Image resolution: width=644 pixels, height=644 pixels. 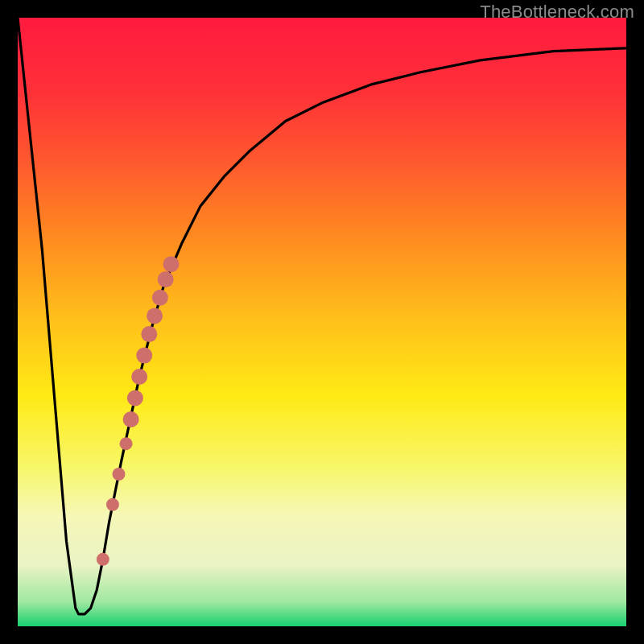 What do you see at coordinates (557, 12) in the screenshot?
I see `watermark-text: TheBottleneck.com` at bounding box center [557, 12].